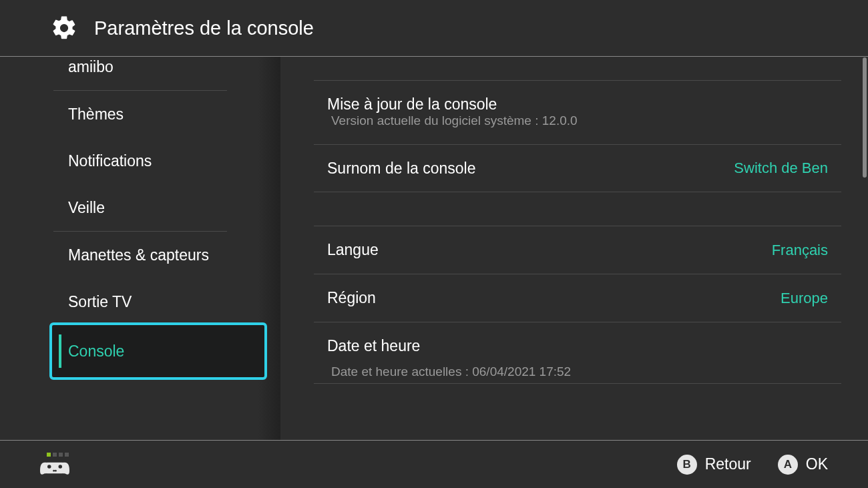 The image size is (868, 488). What do you see at coordinates (434, 28) in the screenshot?
I see `header: Paramètres de la console` at bounding box center [434, 28].